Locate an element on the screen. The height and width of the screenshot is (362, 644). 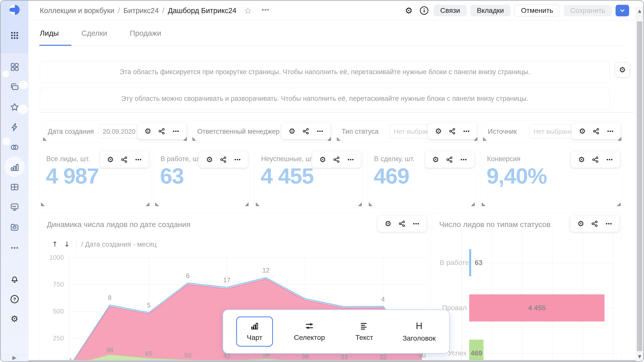
filter-source: Источник ⚙ is located at coordinates (552, 131).